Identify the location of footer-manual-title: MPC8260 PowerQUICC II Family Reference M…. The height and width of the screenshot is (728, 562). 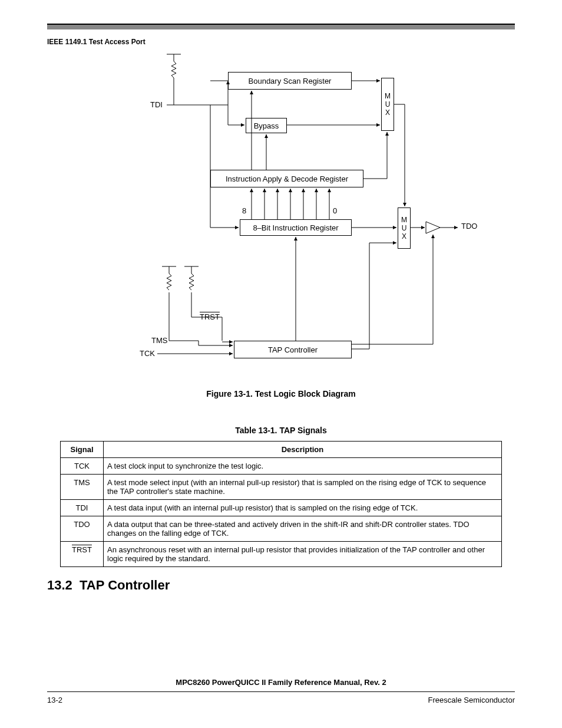
(281, 685).